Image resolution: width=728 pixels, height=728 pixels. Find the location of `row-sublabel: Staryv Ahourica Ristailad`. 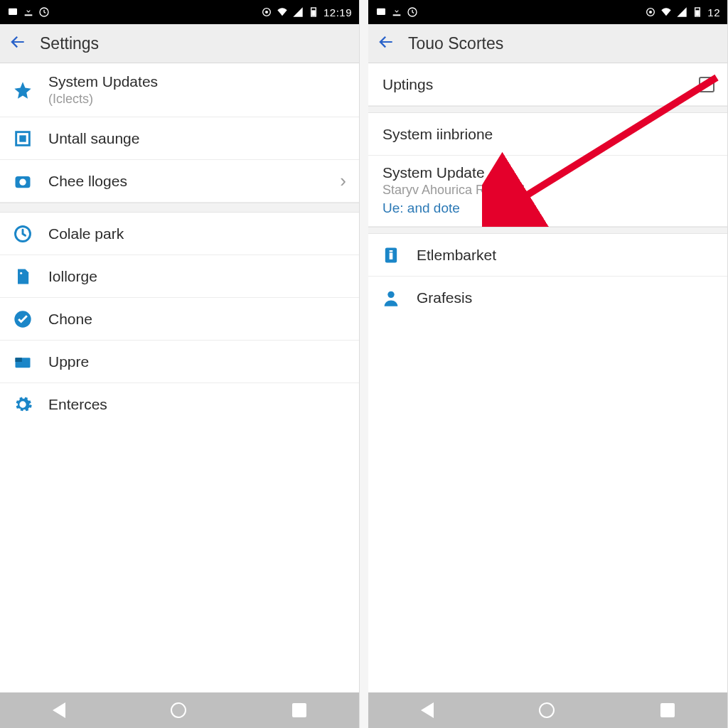

row-sublabel: Staryv Ahourica Ristailad is located at coordinates (549, 191).